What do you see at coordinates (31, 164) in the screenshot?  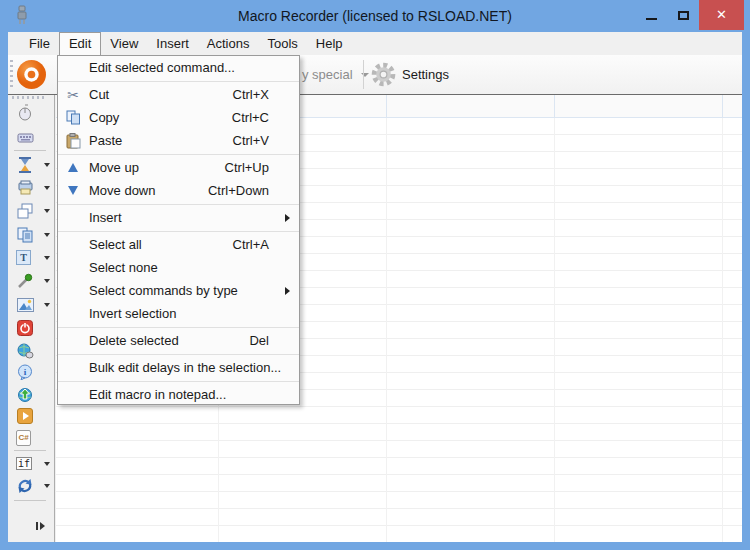 I see `delay-tool` at bounding box center [31, 164].